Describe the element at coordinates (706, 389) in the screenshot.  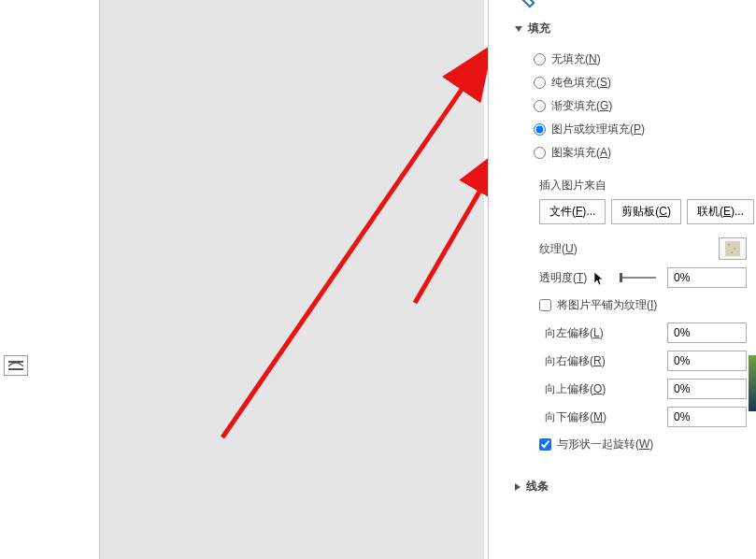
I see `offset-up-input` at that location.